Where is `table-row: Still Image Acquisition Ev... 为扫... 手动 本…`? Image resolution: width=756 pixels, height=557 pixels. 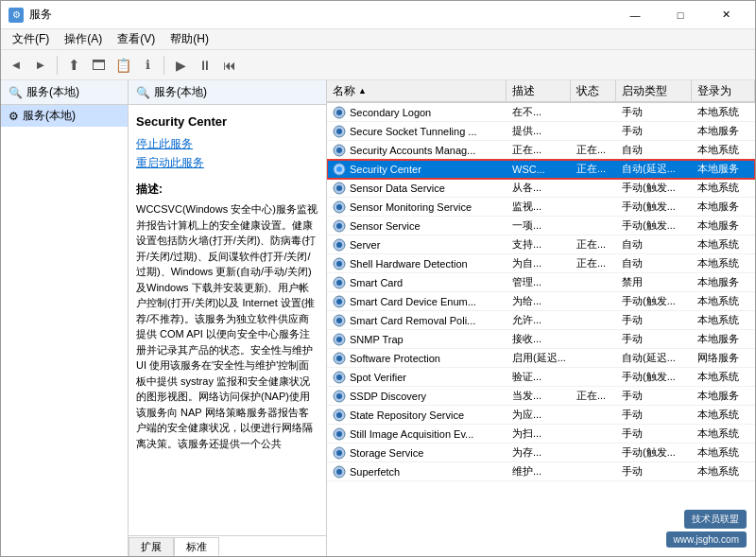 table-row: Still Image Acquisition Ev... 为扫... 手动 本… is located at coordinates (541, 434).